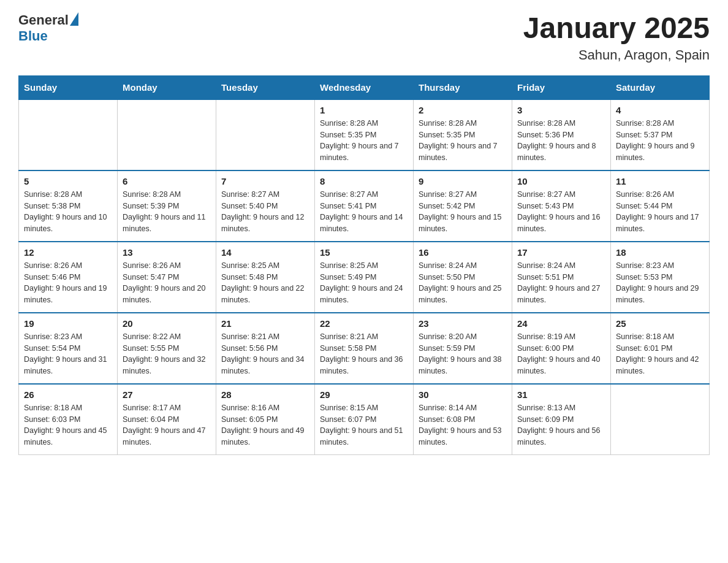 The image size is (728, 563). Describe the element at coordinates (463, 419) in the screenshot. I see `calendar-day-cell: 30Sunrise: 8:14 AM Sunset: 6:08 PM Dayli…` at that location.